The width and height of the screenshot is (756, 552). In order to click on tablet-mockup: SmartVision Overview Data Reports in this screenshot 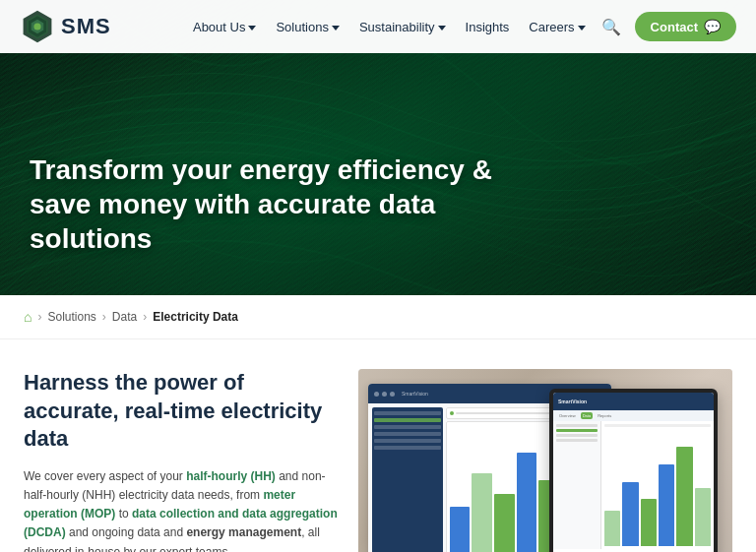, I will do `click(634, 470)`.